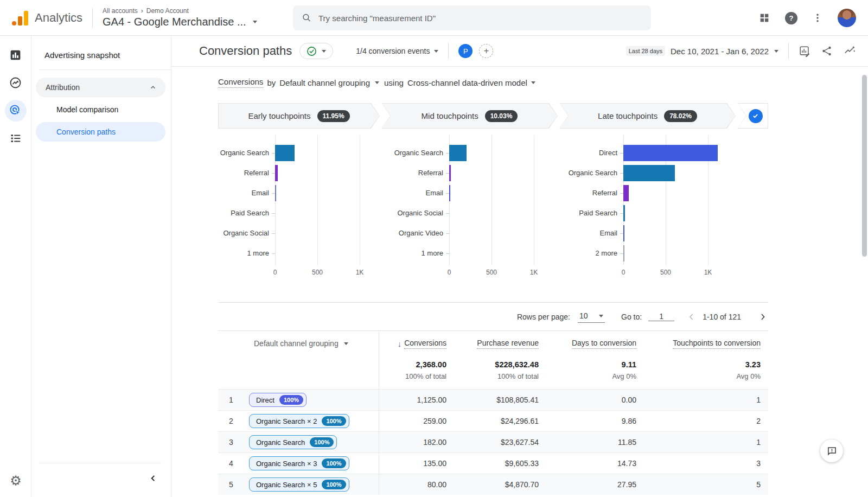  What do you see at coordinates (435, 442) in the screenshot?
I see `table-cell: 182.00` at bounding box center [435, 442].